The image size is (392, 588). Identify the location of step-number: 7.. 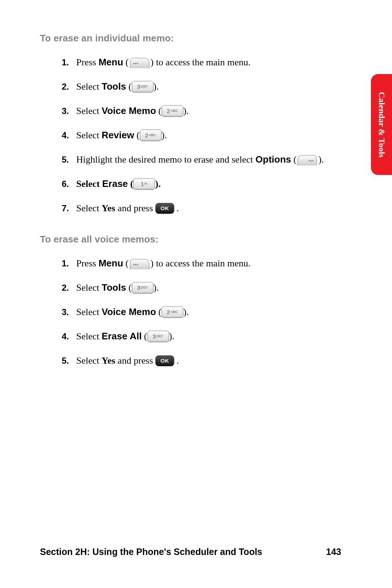
(65, 208).